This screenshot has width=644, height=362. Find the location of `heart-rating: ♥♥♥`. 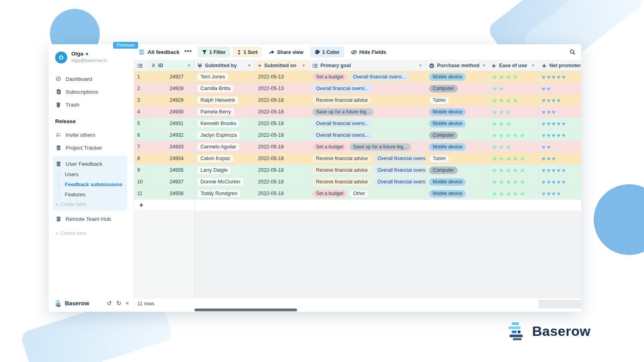

heart-rating: ♥♥♥ is located at coordinates (549, 112).